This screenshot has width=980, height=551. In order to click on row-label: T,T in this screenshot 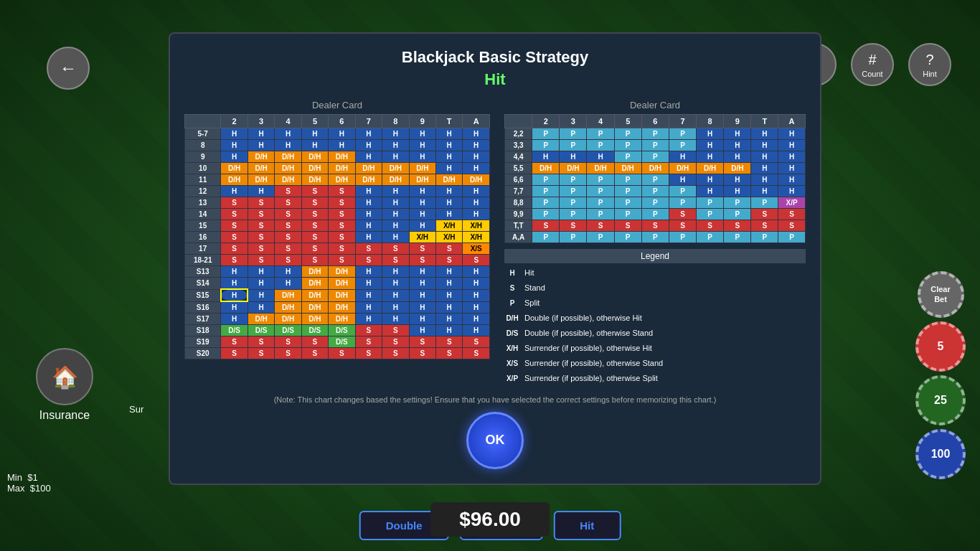, I will do `click(519, 226)`.